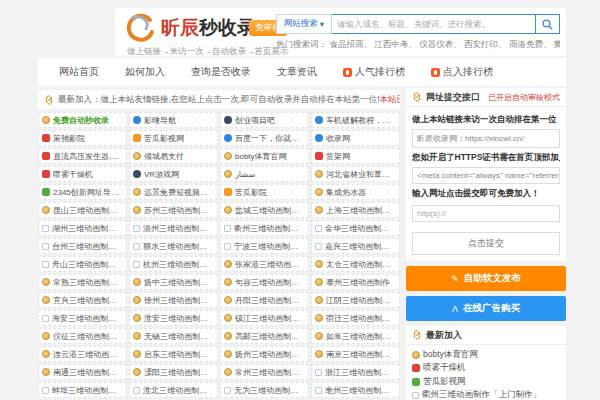 This screenshot has height=400, width=600. What do you see at coordinates (264, 318) in the screenshot?
I see `link-grid-item: 镇江三维动画制作「上` at bounding box center [264, 318].